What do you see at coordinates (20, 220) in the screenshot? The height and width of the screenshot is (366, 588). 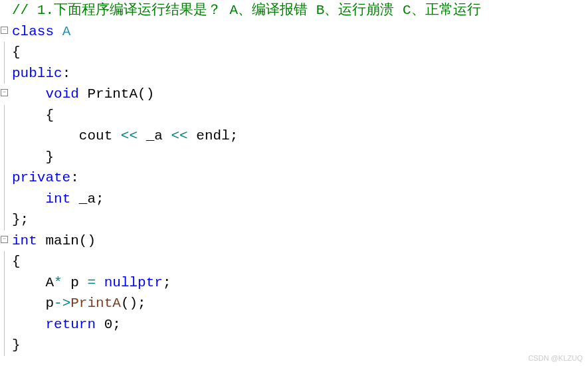 I see `brace-close-semi: };` at bounding box center [20, 220].